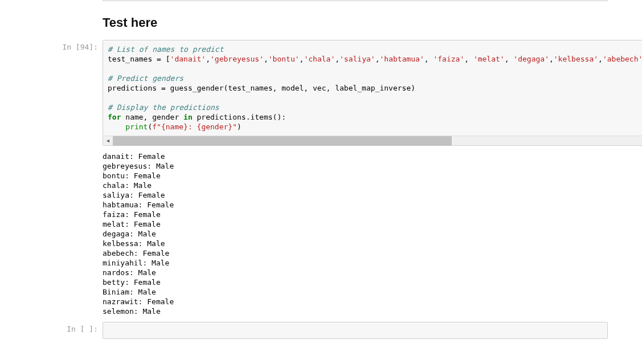  Describe the element at coordinates (239, 126) in the screenshot. I see `code-pclose: )` at that location.